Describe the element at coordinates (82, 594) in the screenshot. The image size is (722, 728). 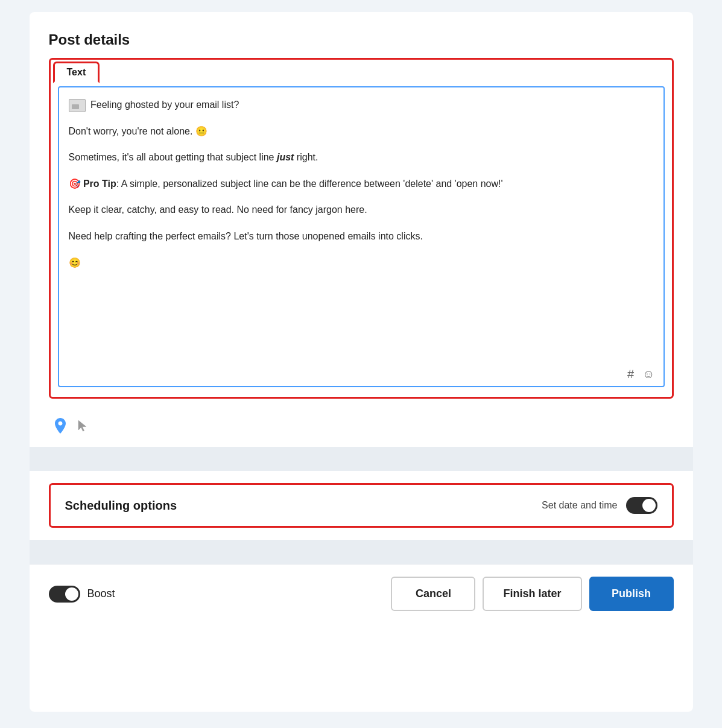
I see `footer-left: Boost` at that location.